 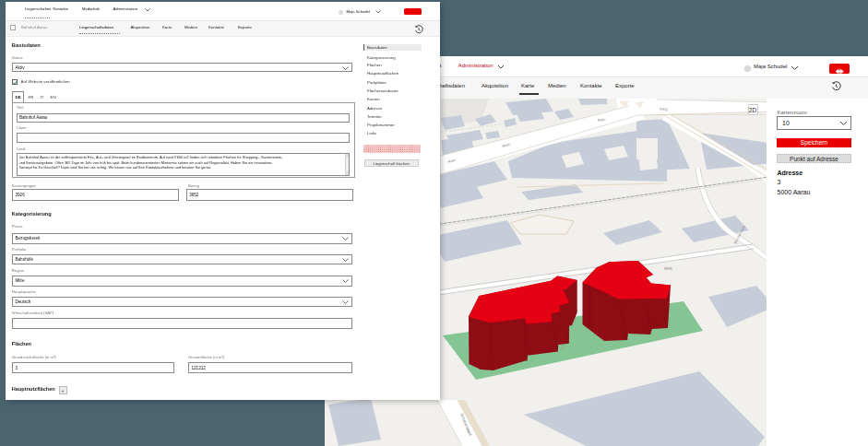 I want to click on svg-text: Weg, so click(x=664, y=109).